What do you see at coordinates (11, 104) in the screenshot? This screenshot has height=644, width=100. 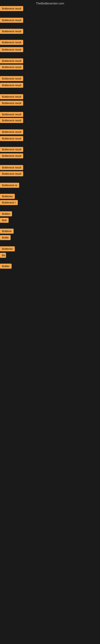 I see `bottleneck-item-11: Bottleneck result` at bounding box center [11, 104].